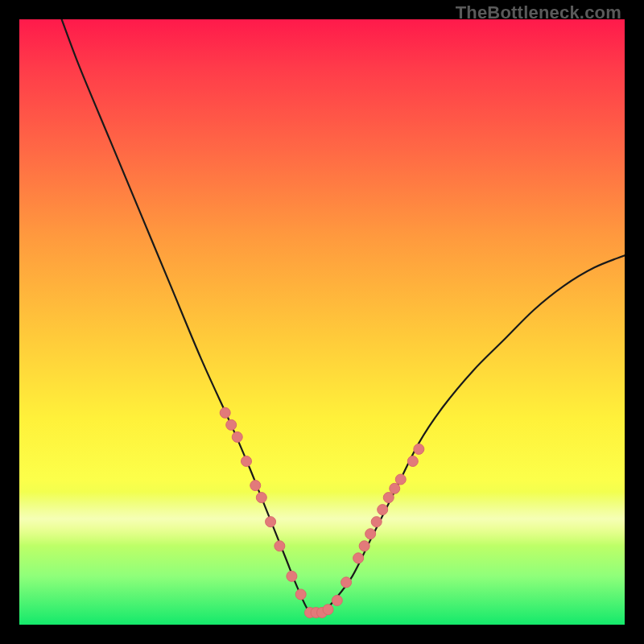  Describe the element at coordinates (539, 13) in the screenshot. I see `watermark-text: TheBottleneck.com` at that location.